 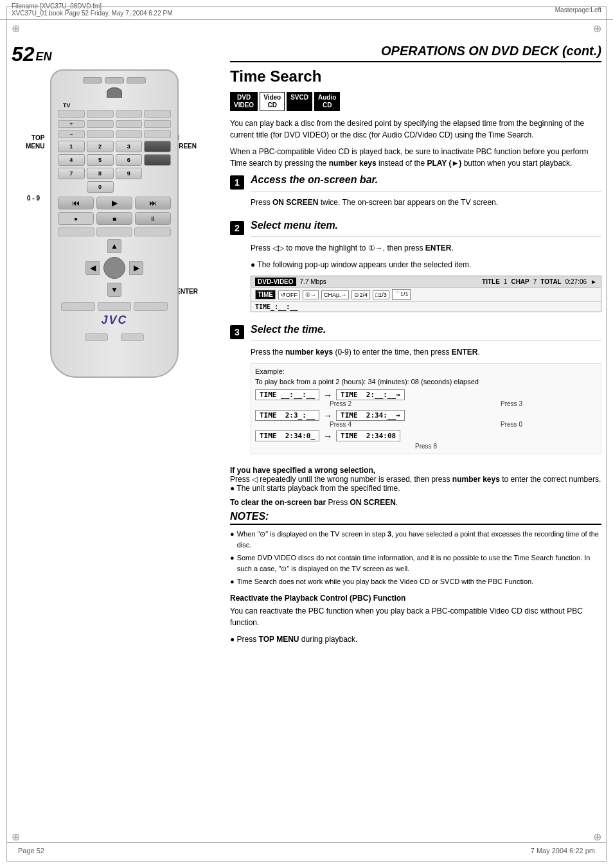 What do you see at coordinates (71, 173) in the screenshot?
I see `num-7: 7` at bounding box center [71, 173].